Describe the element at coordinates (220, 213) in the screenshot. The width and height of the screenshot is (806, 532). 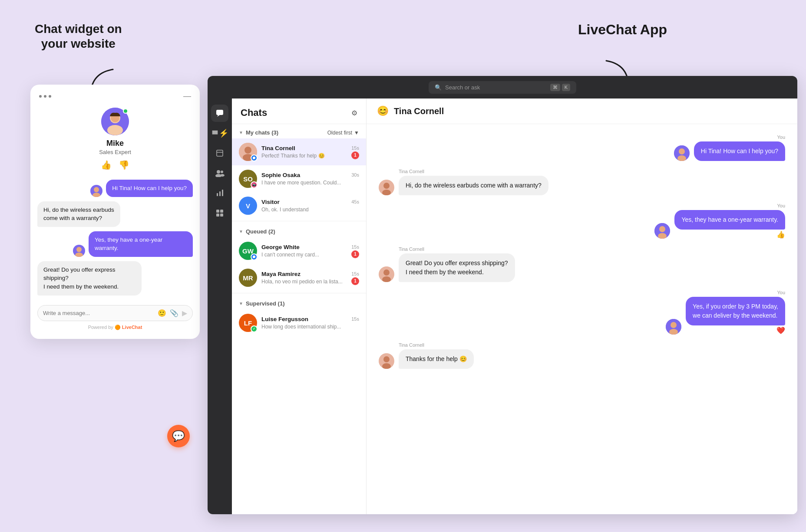
I see `sidebar-item-apps` at that location.